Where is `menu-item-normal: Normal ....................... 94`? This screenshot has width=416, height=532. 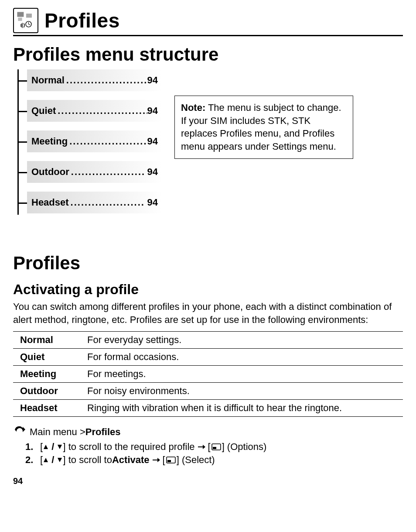
menu-item-normal: Normal ....................... 94 is located at coordinates (95, 80).